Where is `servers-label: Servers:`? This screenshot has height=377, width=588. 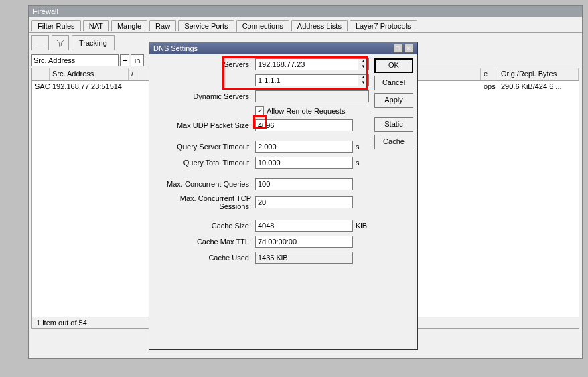
servers-label: Servers: is located at coordinates (204, 64).